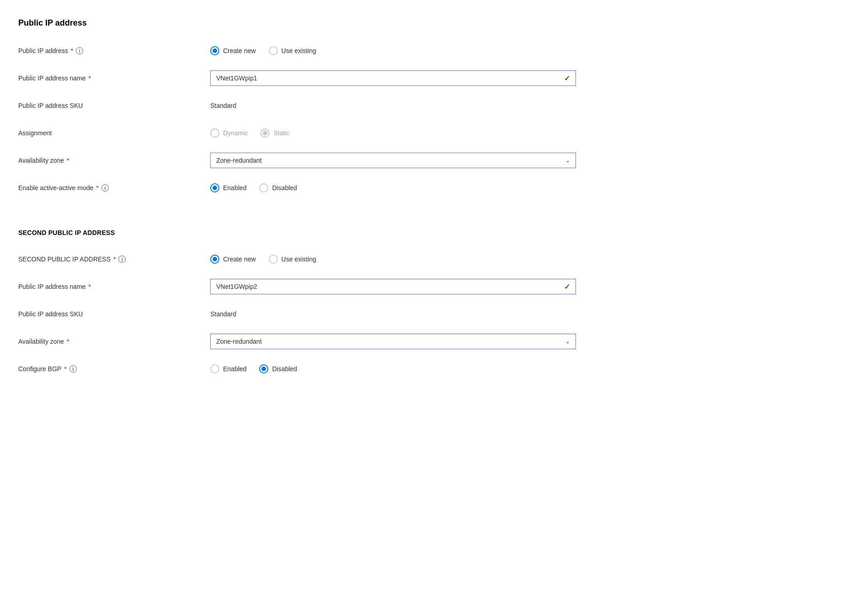  Describe the element at coordinates (80, 51) in the screenshot. I see `public-ip-address-info-icon: i` at that location.